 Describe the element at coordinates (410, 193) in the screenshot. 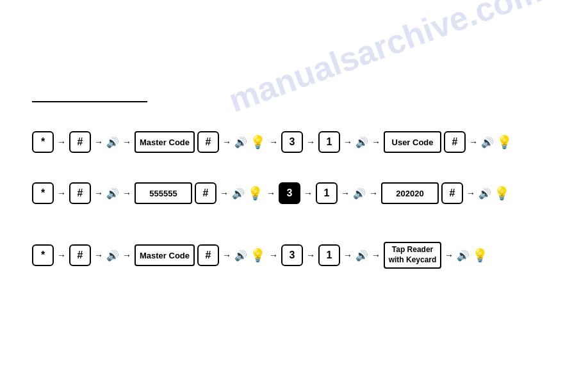

I see `default-user-code: 202020` at that location.